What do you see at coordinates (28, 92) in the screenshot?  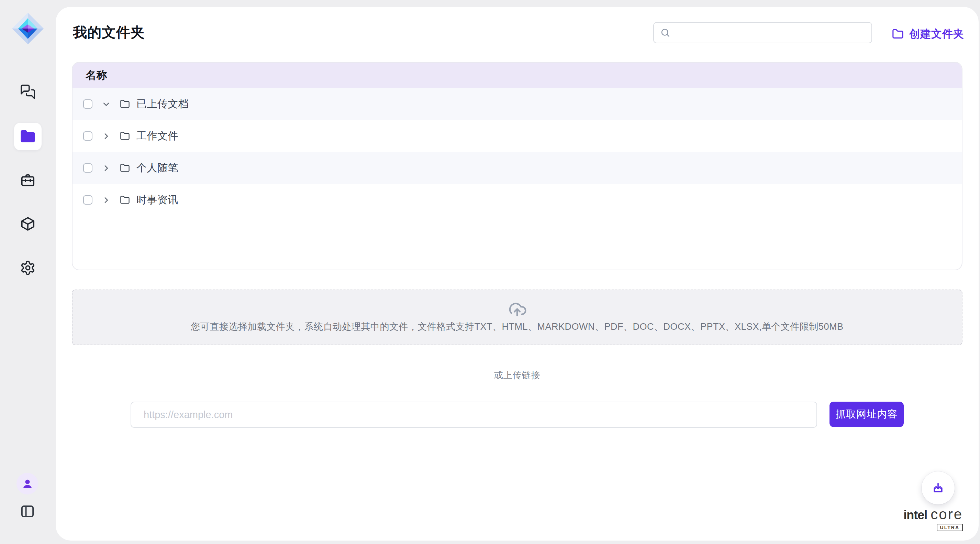 I see `chat-icon` at bounding box center [28, 92].